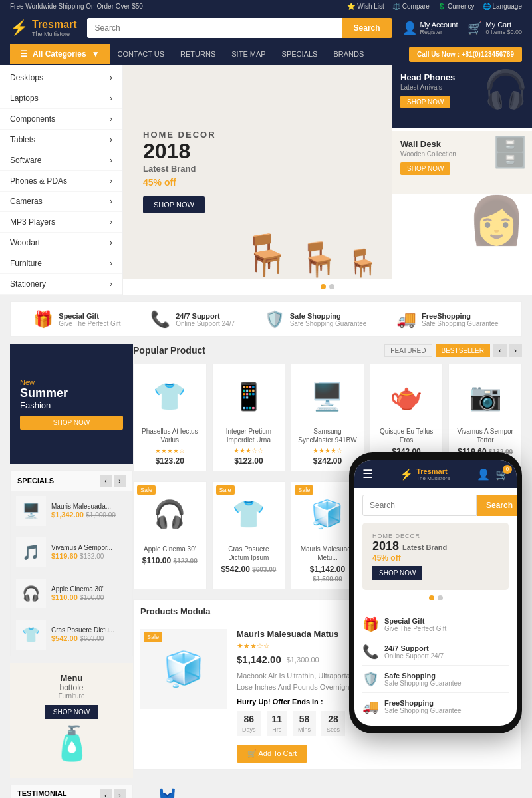 The height and width of the screenshot is (798, 532). Describe the element at coordinates (411, 7) in the screenshot. I see `compare-link: ⚖️ Compare` at that location.